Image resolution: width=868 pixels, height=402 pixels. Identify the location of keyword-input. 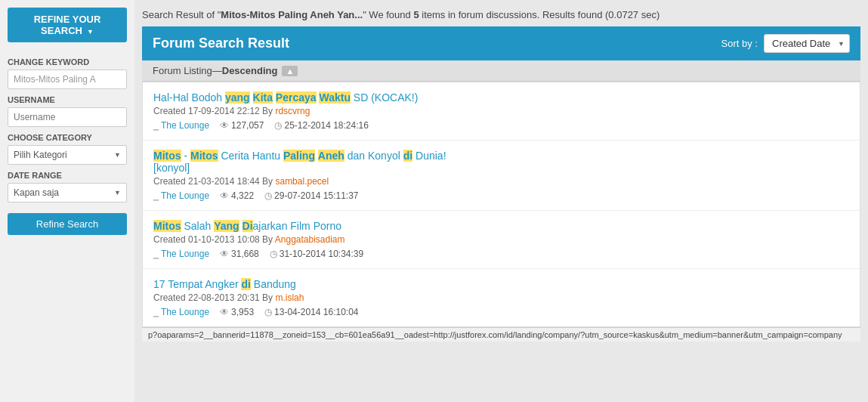
(67, 79).